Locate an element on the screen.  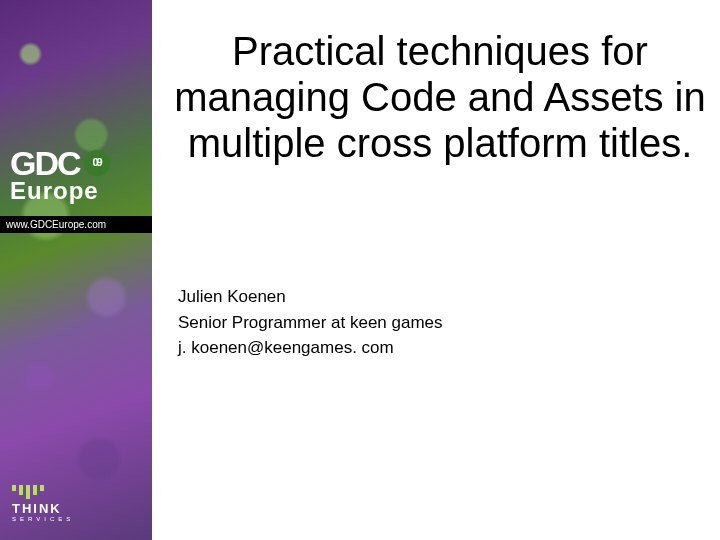
gdc-europe-logo: GDC 09 Europe is located at coordinates (76, 176).